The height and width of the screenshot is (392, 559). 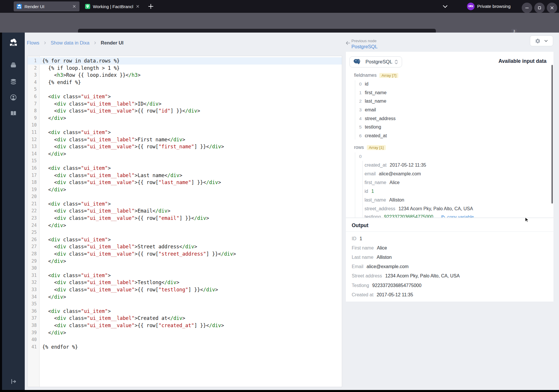 I want to click on sidebar-item-database, so click(x=13, y=82).